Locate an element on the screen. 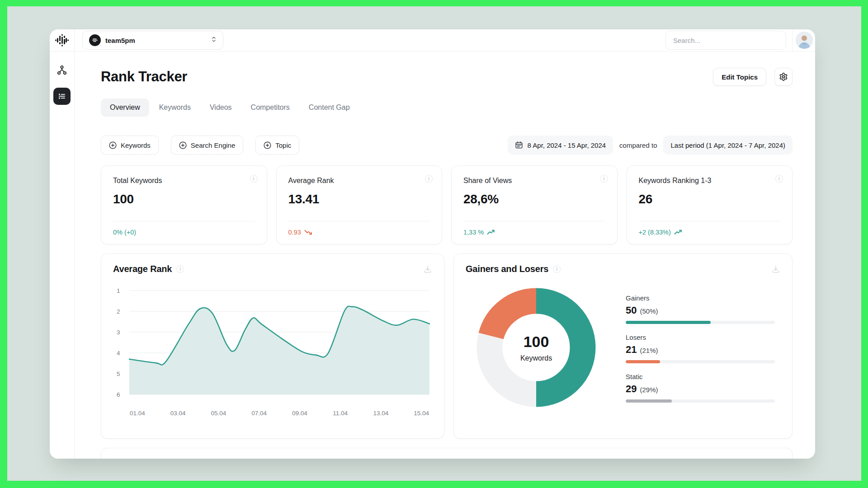 The image size is (868, 488). tab-overview: Overview is located at coordinates (125, 108).